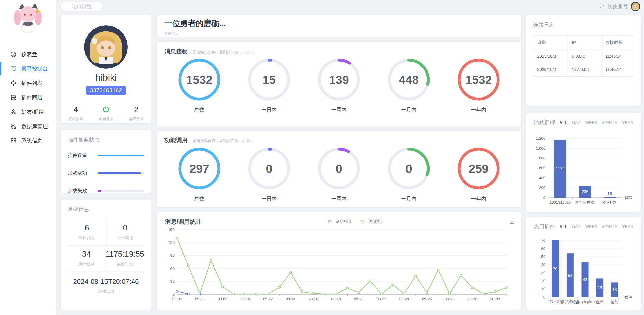  Describe the element at coordinates (125, 238) in the screenshot. I see `stat-label: 今日调用` at that location.